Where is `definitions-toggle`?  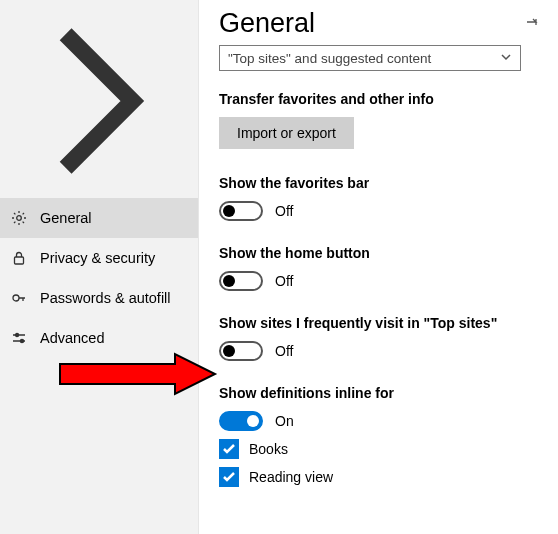
definitions-toggle is located at coordinates (241, 421).